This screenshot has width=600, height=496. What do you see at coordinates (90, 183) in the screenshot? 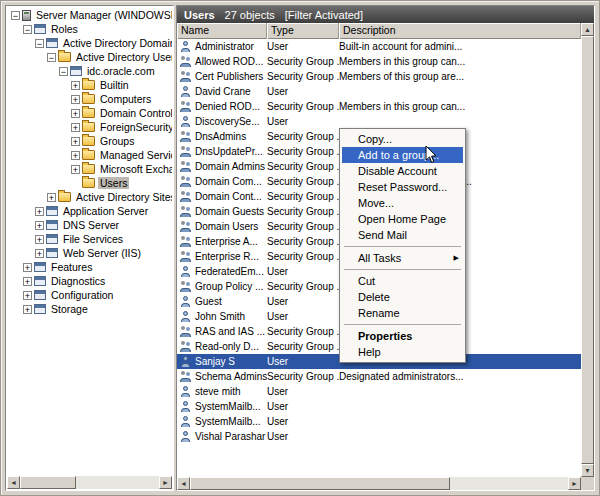
I see `tree-item-users: Users` at bounding box center [90, 183].